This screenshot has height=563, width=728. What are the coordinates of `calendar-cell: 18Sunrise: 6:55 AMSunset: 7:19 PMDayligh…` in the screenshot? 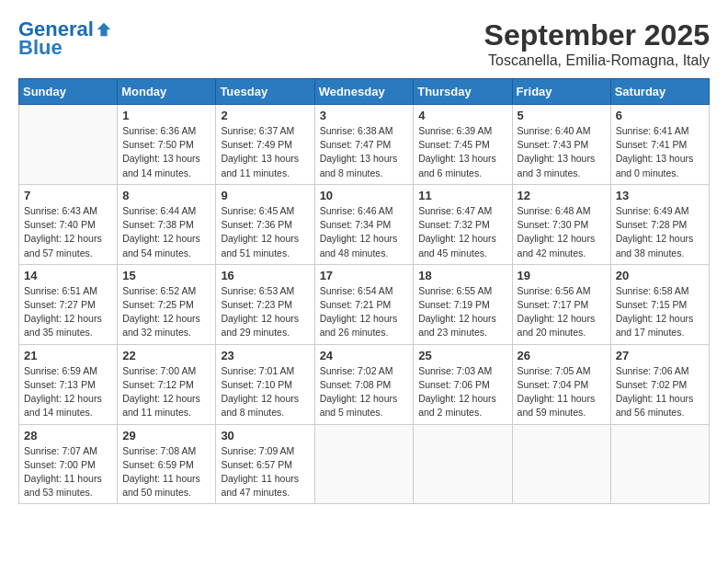 It's located at (463, 304).